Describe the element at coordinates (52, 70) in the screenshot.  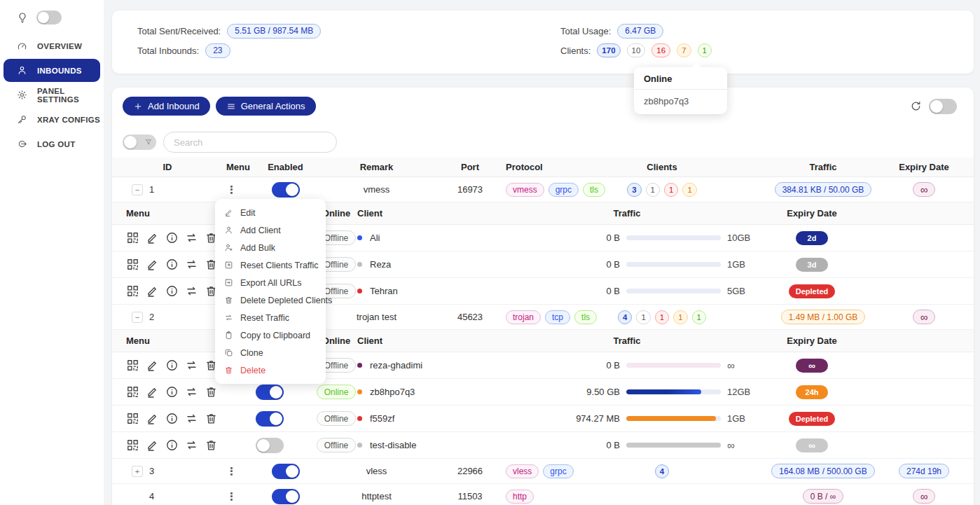
I see `sidebar-item-inbounds: INBOUNDS` at that location.